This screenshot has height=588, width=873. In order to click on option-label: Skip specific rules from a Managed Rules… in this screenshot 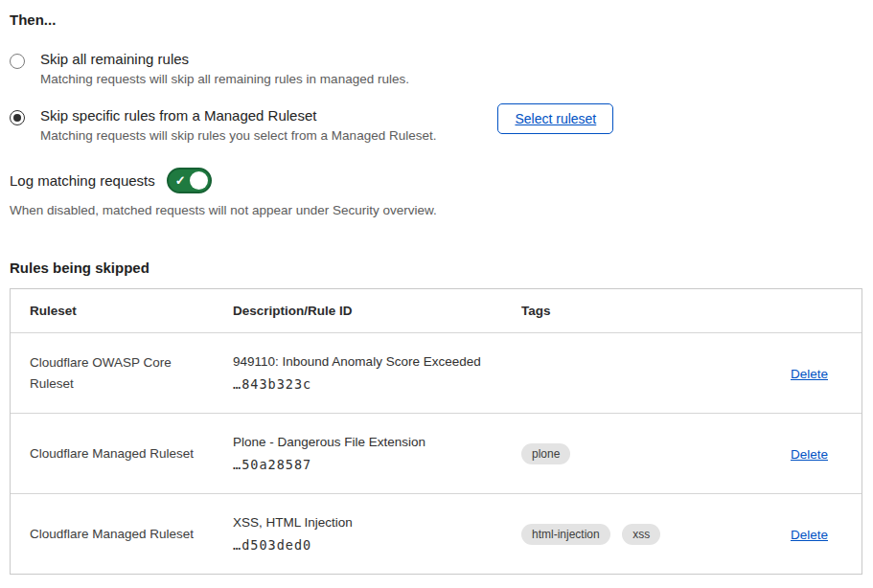, I will do `click(238, 115)`.